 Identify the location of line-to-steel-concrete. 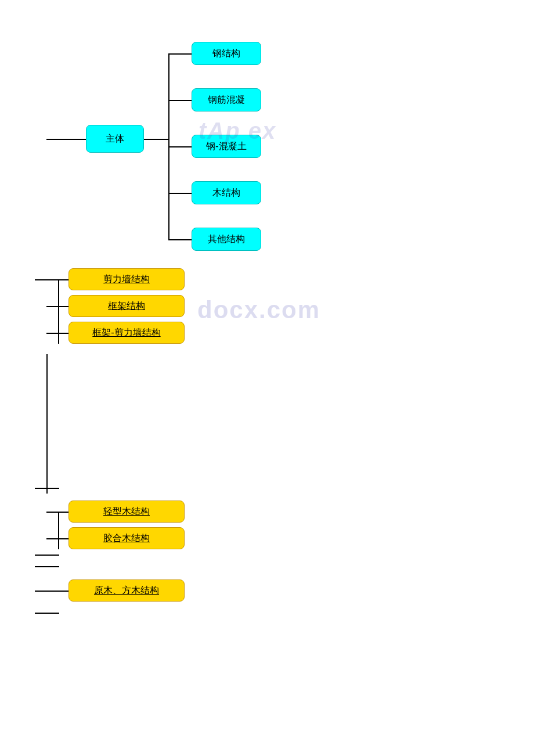
(180, 147).